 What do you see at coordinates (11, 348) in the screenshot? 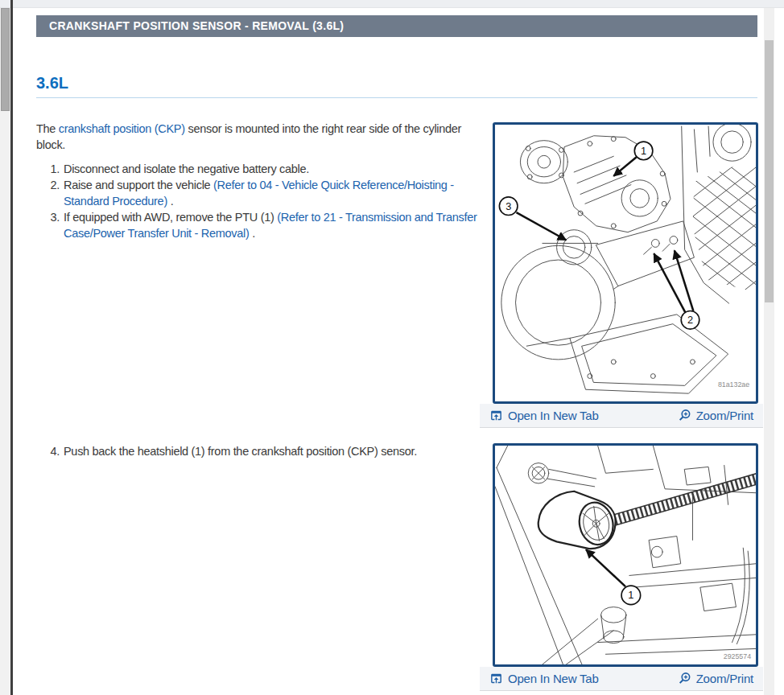
I see `pane-divider` at bounding box center [11, 348].